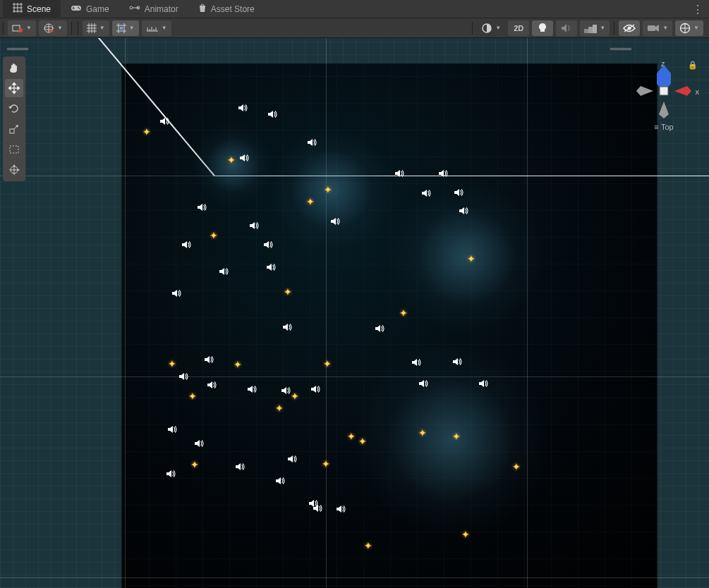 The width and height of the screenshot is (709, 588). I want to click on chevron-down-icon: ▼, so click(102, 28).